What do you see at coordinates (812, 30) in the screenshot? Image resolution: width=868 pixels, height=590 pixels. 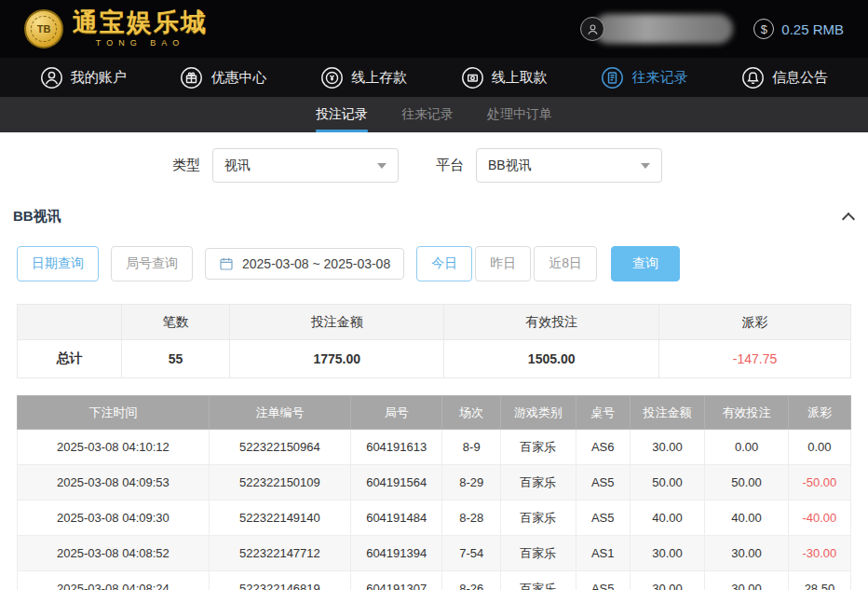 I see `balance-amount: 0.25 RMB` at bounding box center [812, 30].